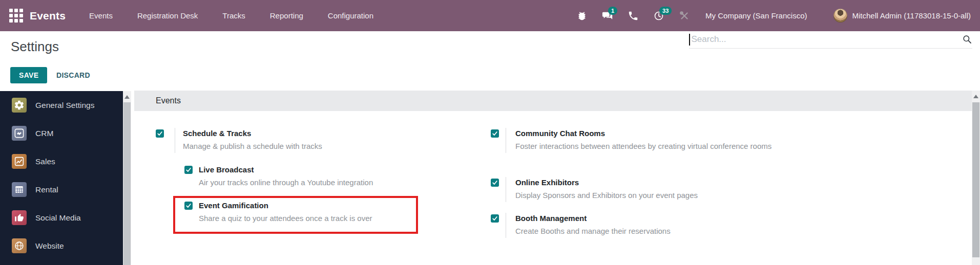 This screenshot has height=265, width=980. Describe the element at coordinates (286, 206) in the screenshot. I see `setting-label: Event Gamification` at that location.